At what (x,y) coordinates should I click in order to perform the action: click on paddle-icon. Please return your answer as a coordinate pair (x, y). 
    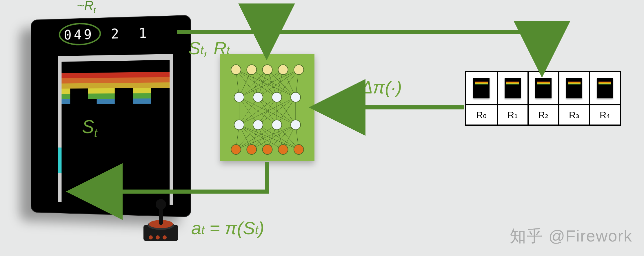
    Looking at the image, I should click on (111, 195).